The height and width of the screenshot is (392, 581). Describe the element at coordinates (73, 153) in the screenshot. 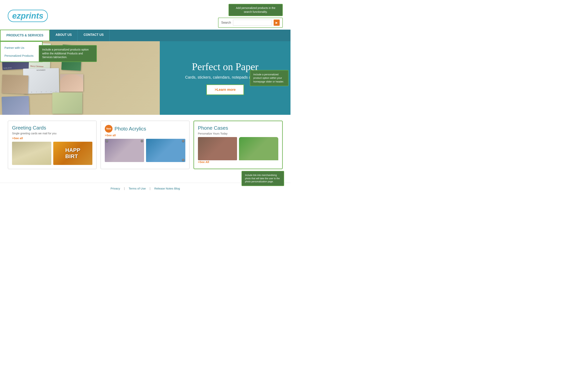

I see `greeting-card-img-2: HAPPBIRT` at that location.